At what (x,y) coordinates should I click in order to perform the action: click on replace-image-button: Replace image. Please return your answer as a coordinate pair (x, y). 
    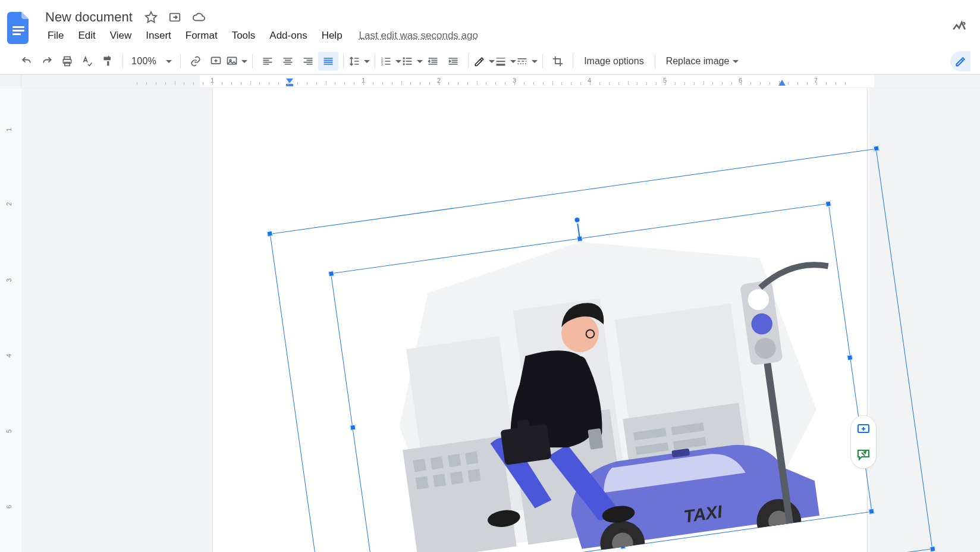
    Looking at the image, I should click on (703, 61).